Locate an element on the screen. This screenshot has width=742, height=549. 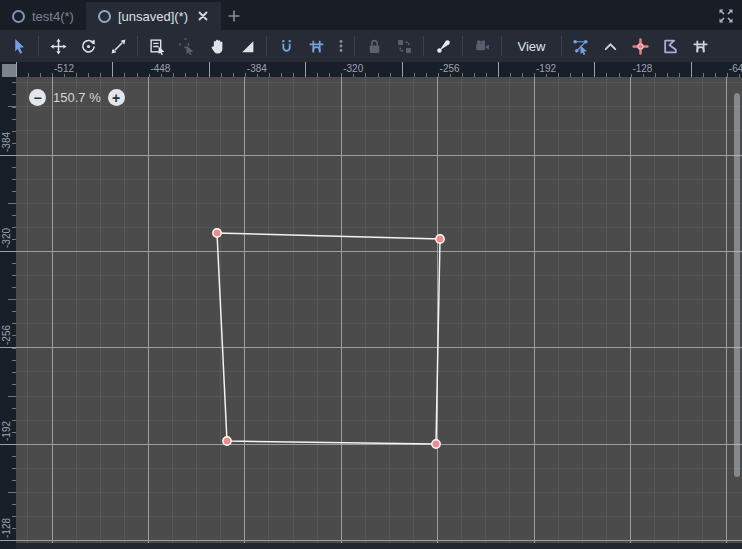
expand-icon is located at coordinates (726, 16).